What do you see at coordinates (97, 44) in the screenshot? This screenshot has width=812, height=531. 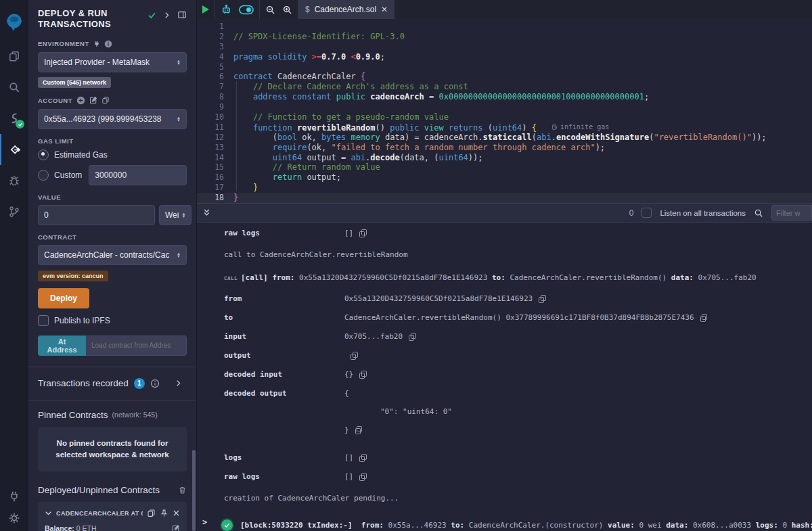 I see `plug-mini-icon` at bounding box center [97, 44].